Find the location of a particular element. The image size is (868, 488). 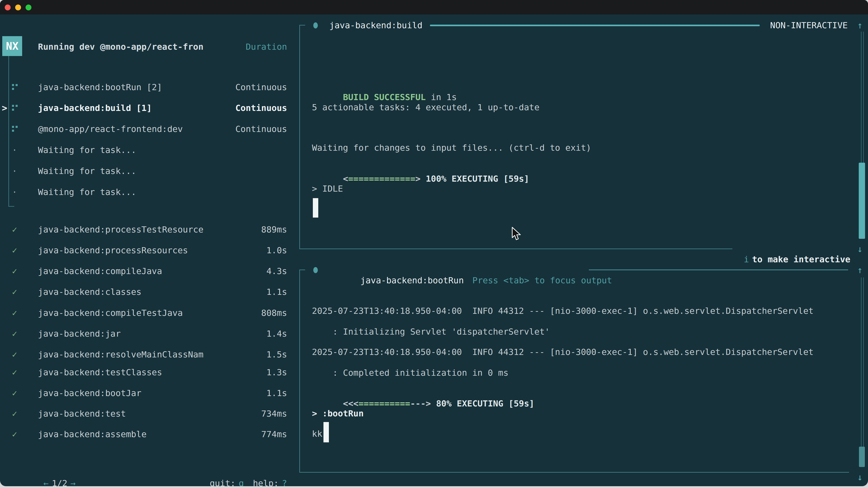

minimize-button is located at coordinates (18, 7).